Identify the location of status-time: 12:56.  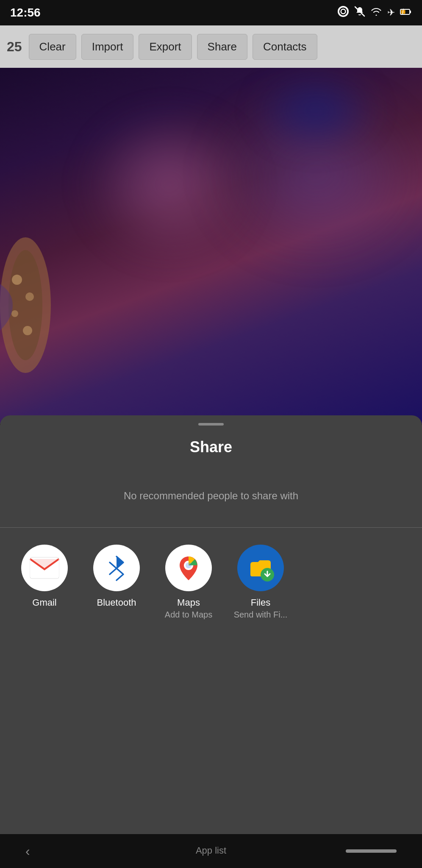
(25, 13).